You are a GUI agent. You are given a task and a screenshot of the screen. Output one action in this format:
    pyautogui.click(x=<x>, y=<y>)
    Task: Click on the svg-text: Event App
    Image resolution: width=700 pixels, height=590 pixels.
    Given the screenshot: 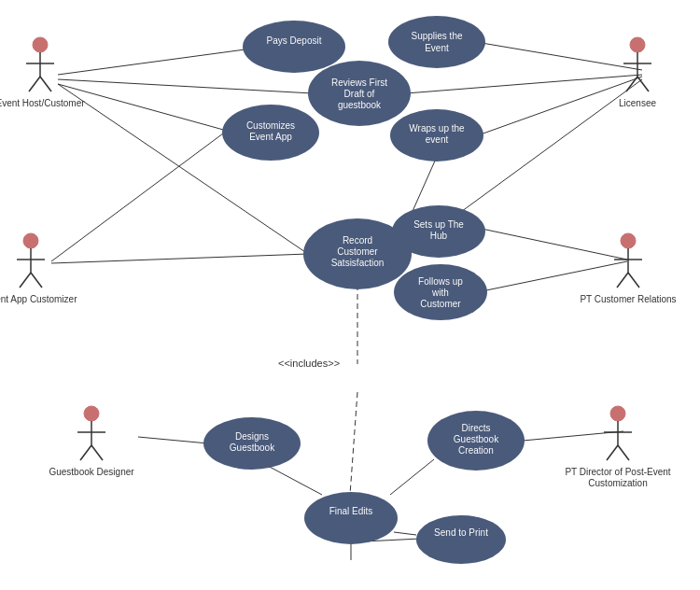 What is the action you would take?
    pyautogui.click(x=271, y=136)
    